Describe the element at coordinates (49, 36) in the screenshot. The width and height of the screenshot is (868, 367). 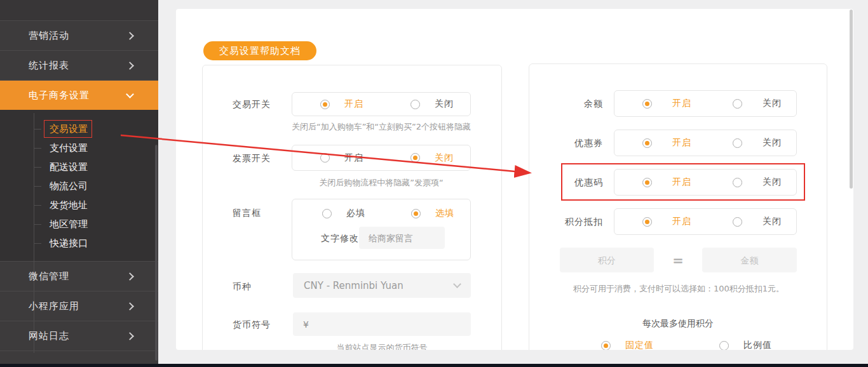
I see `sidebar-item-label: 营销活动` at that location.